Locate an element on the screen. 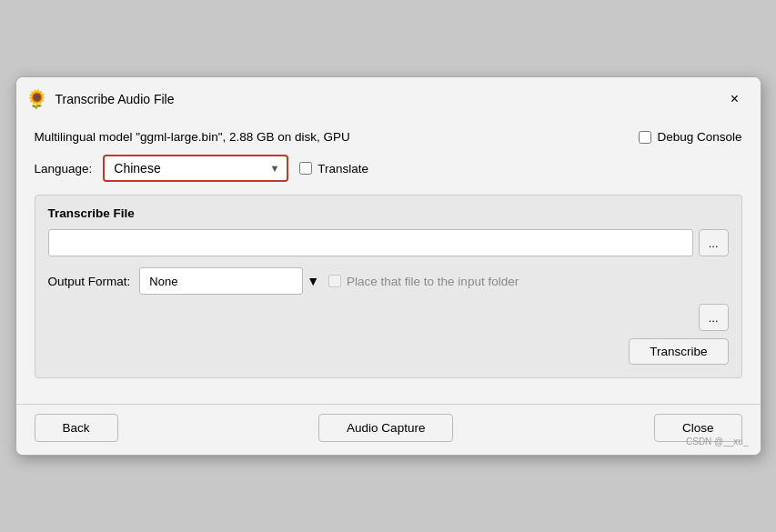  place-folder-row: Place that file to the input folder is located at coordinates (424, 282).